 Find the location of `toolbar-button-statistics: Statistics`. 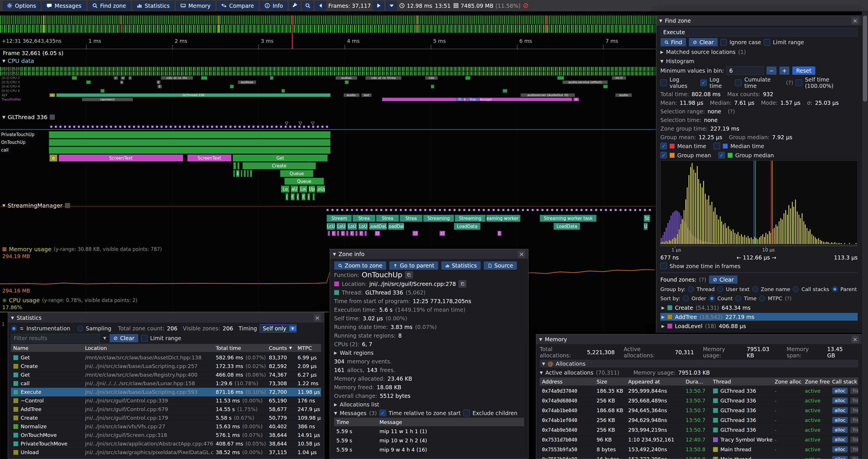

toolbar-button-statistics: Statistics is located at coordinates (153, 6).